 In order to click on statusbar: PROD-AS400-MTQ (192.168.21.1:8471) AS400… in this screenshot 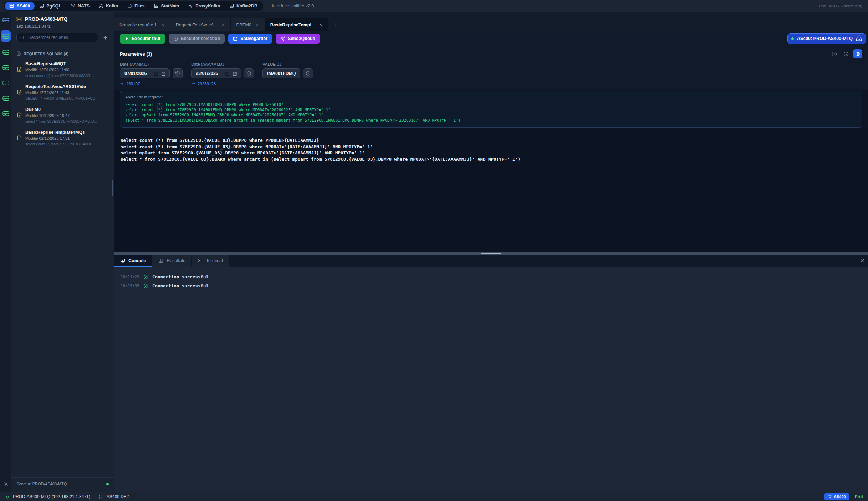, I will do `click(434, 496)`.